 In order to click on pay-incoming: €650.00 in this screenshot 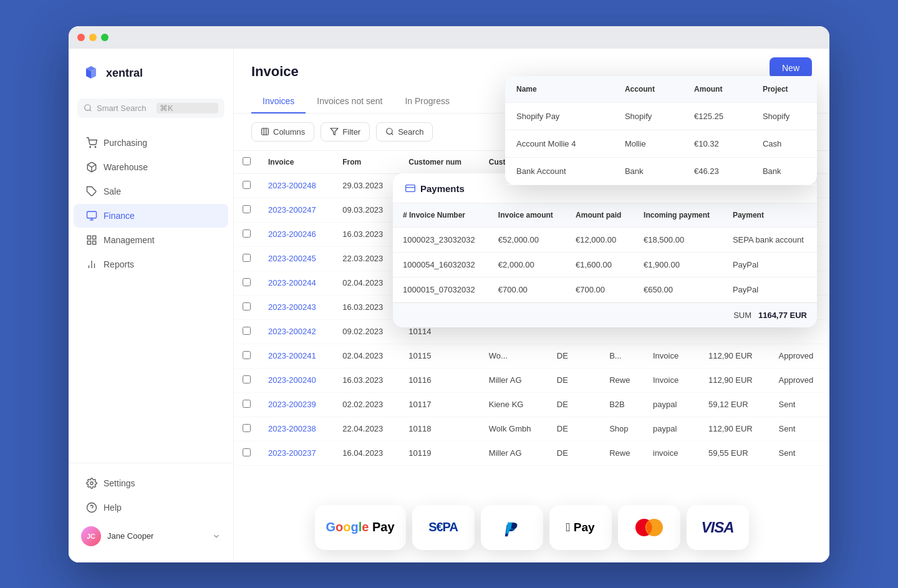, I will do `click(678, 289)`.